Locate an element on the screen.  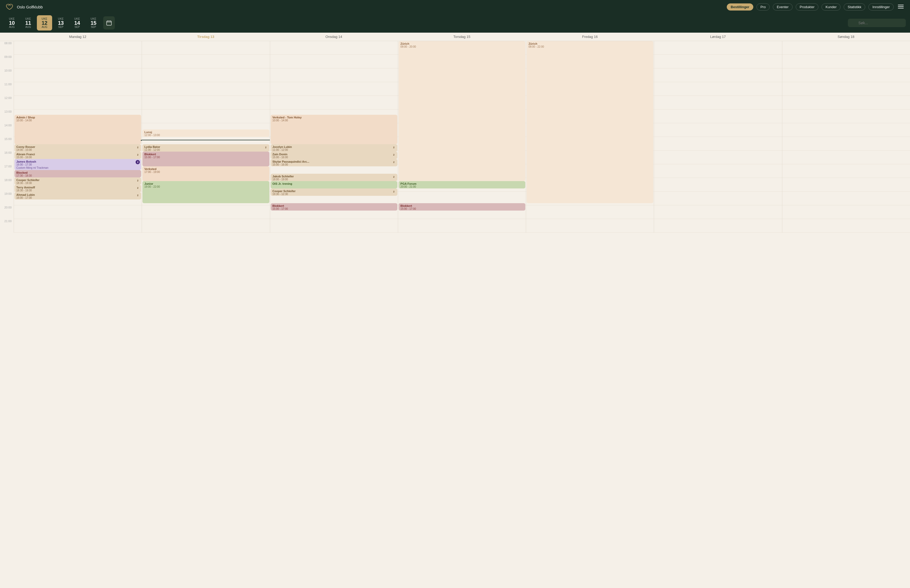
event-desc: Custom fitting m/ Trackman is located at coordinates (78, 168).